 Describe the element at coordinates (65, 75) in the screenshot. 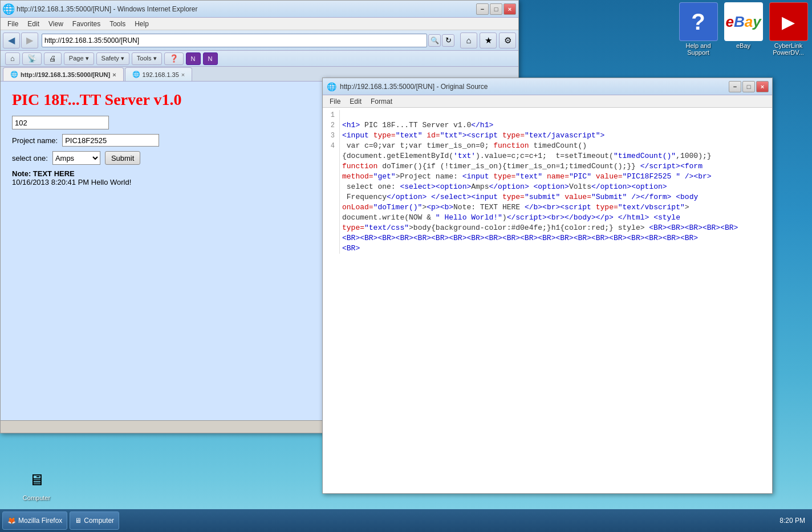

I see `tab-main-label: http://192.168.1.35:5000/[RUN]` at that location.